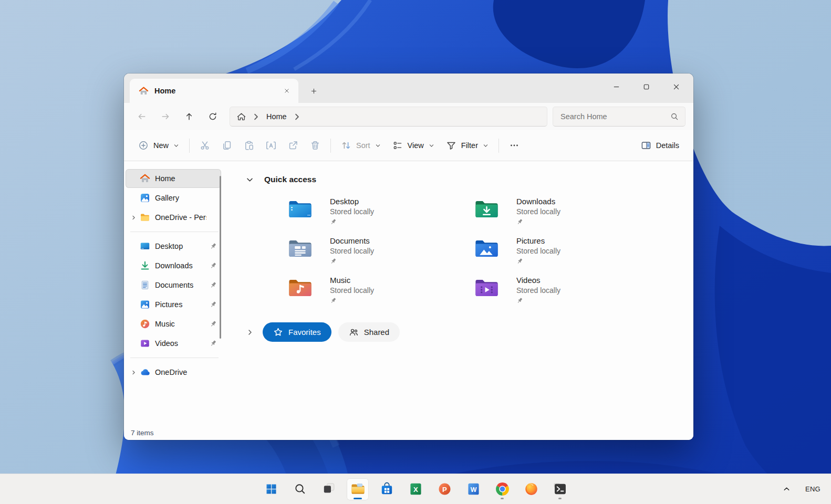 Image resolution: width=831 pixels, height=504 pixels. Describe the element at coordinates (173, 198) in the screenshot. I see `sidebar-item: Gallery` at that location.